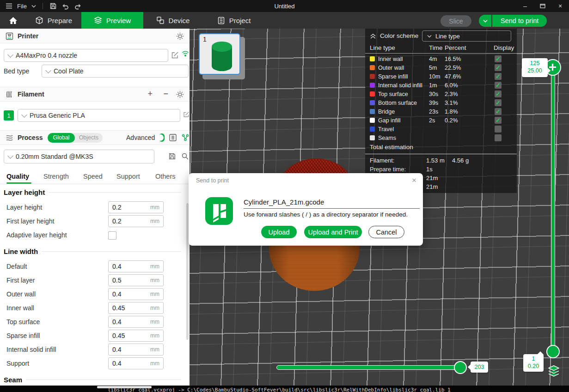 This screenshot has width=569, height=392. Describe the element at coordinates (99, 115) in the screenshot. I see `filament-preset-select: Prusa Generic PLA` at that location.